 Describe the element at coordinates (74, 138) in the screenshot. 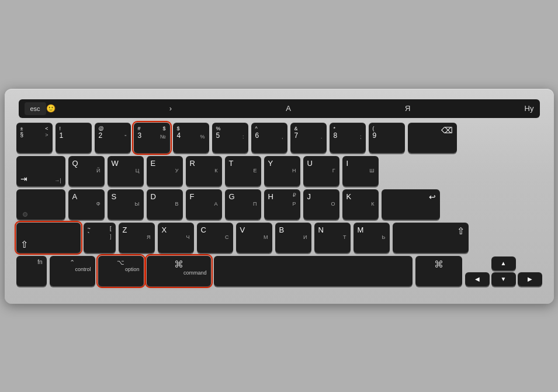

I see `key-1: ! 1` at that location.